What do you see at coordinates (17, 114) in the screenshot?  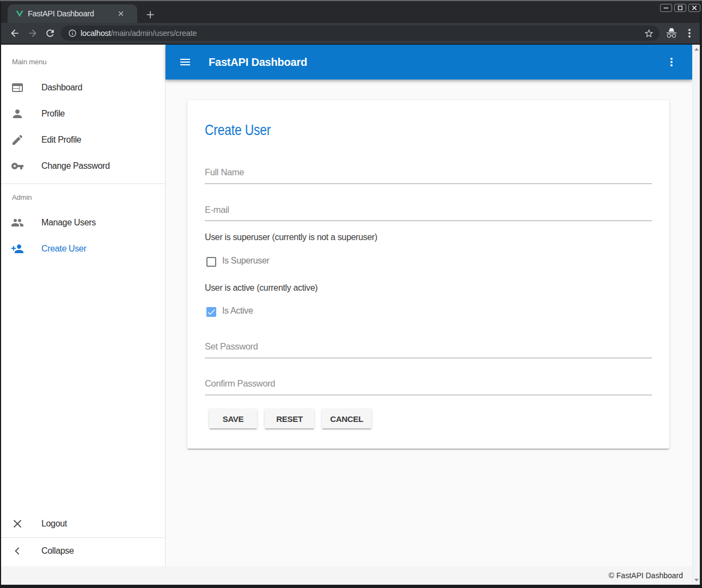 I see `person-icon` at bounding box center [17, 114].